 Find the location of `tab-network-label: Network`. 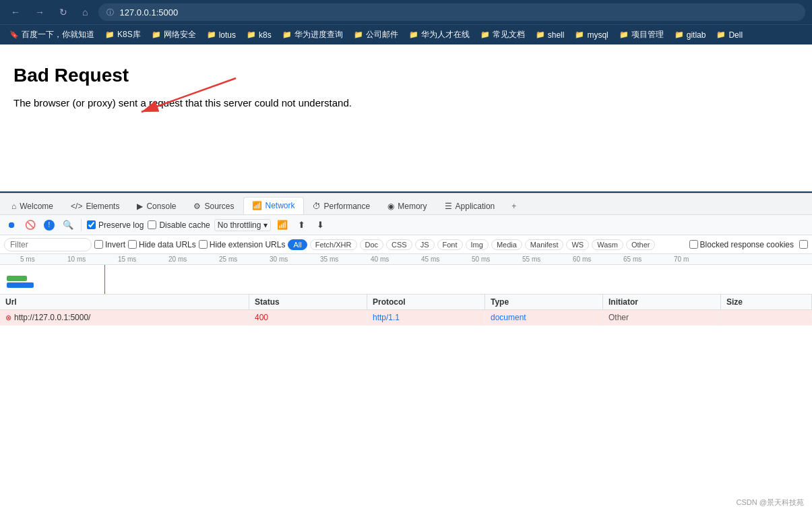

tab-network-label: Network is located at coordinates (280, 206).